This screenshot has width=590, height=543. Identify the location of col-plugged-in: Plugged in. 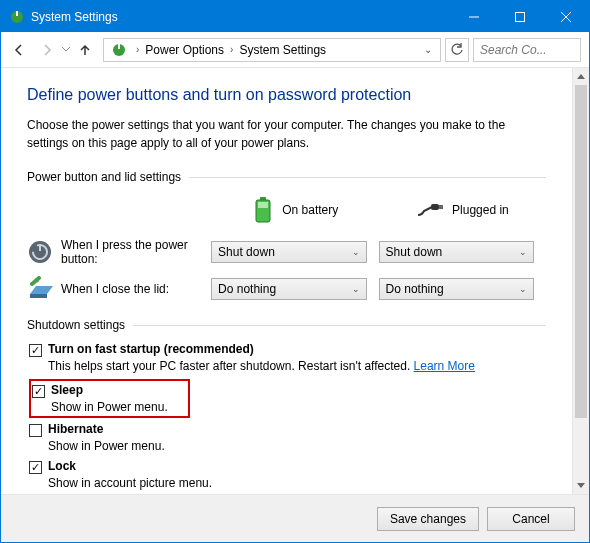
(462, 210).